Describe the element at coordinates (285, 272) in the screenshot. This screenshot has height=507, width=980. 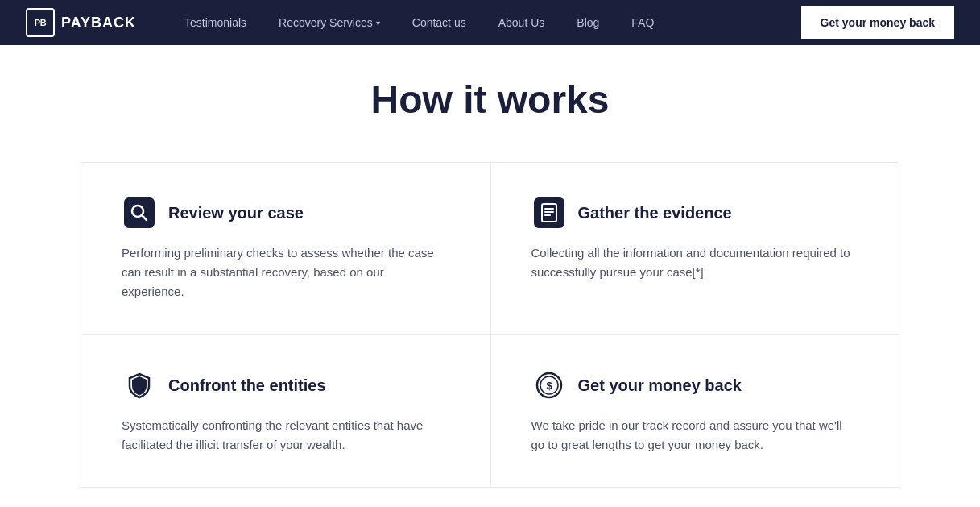
I see `card-review-description: Performing preliminary checks to assess …` at that location.